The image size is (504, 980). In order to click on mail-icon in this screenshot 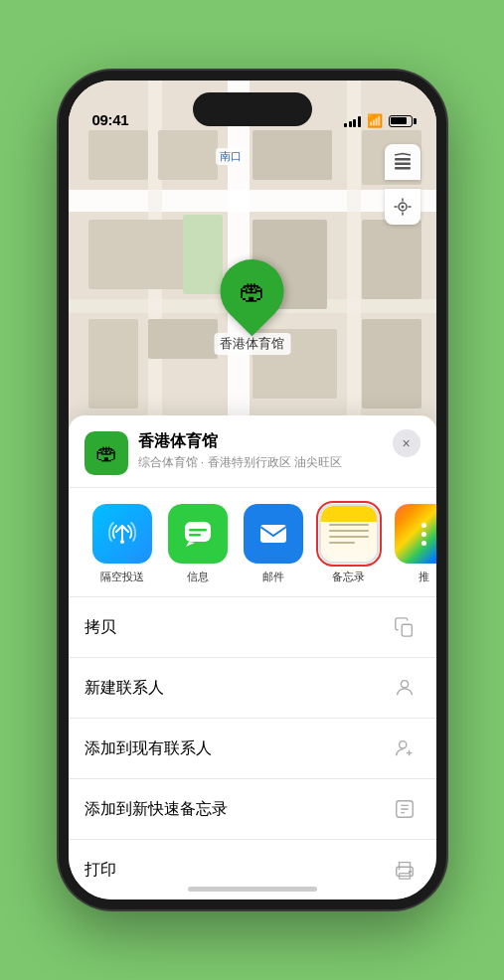, I will do `click(273, 534)`.